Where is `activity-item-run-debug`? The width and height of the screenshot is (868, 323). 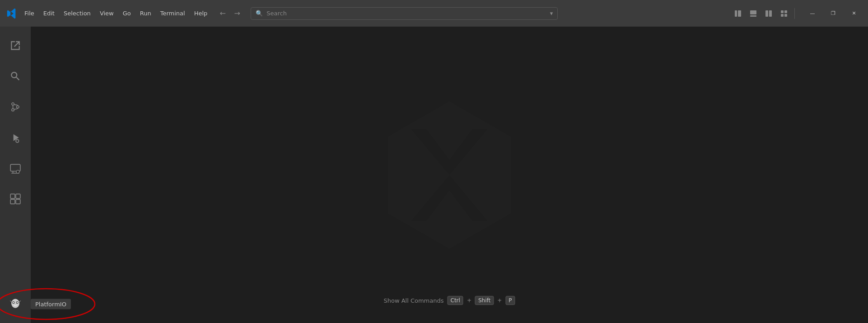 activity-item-run-debug is located at coordinates (15, 138).